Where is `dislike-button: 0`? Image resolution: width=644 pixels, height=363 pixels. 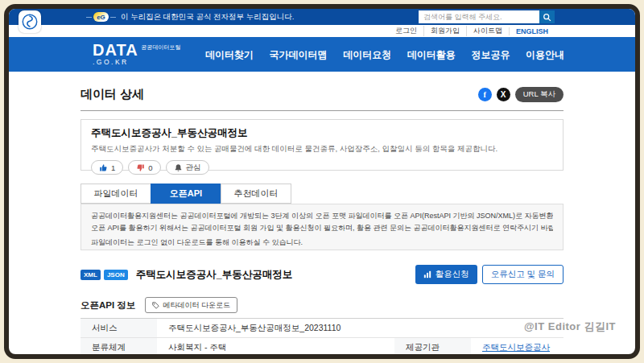 dislike-button: 0 is located at coordinates (144, 167).